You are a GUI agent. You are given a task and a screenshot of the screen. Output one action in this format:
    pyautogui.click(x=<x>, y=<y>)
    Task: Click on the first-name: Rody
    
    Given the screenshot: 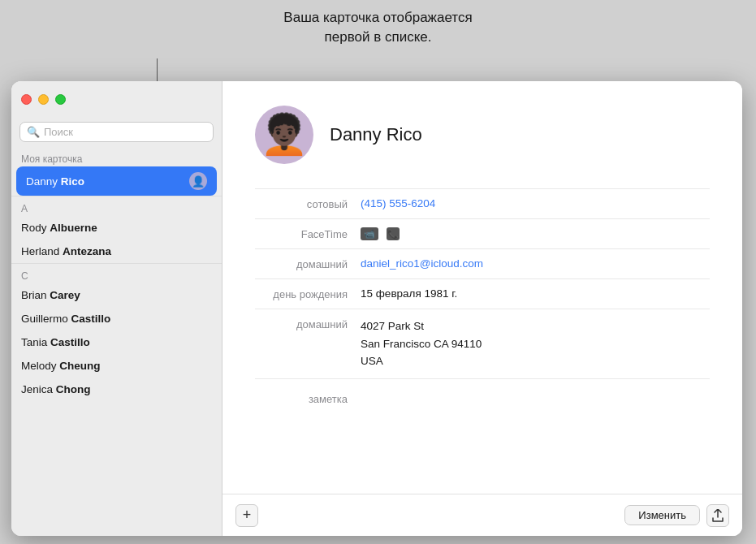 What is the action you would take?
    pyautogui.click(x=36, y=227)
    